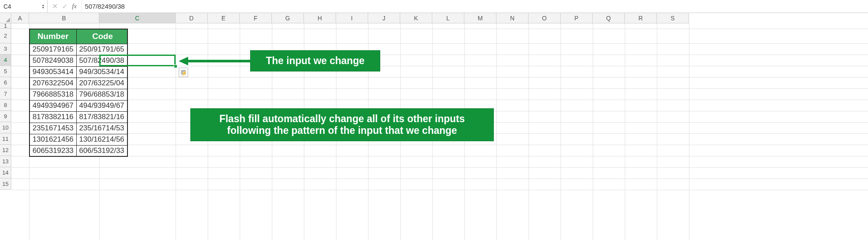 The height and width of the screenshot is (240, 868). I want to click on callout-text: The input we change, so click(315, 61).